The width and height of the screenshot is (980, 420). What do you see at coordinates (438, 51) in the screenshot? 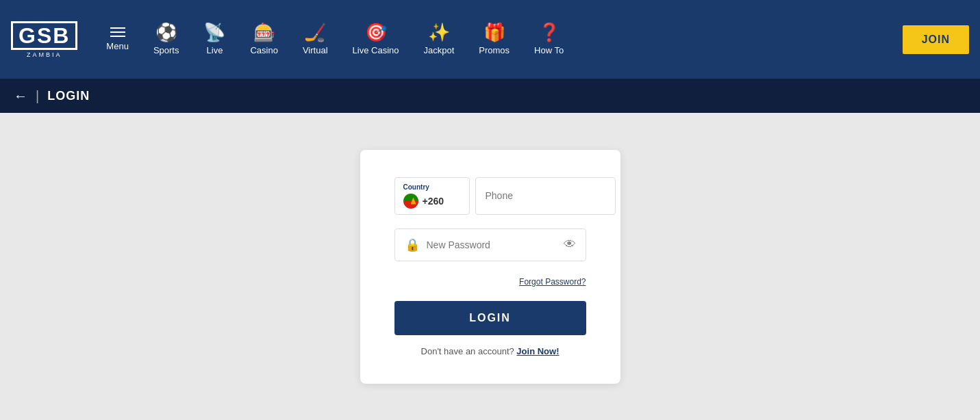
I see `nav-label-jackpot: Jackpot` at bounding box center [438, 51].